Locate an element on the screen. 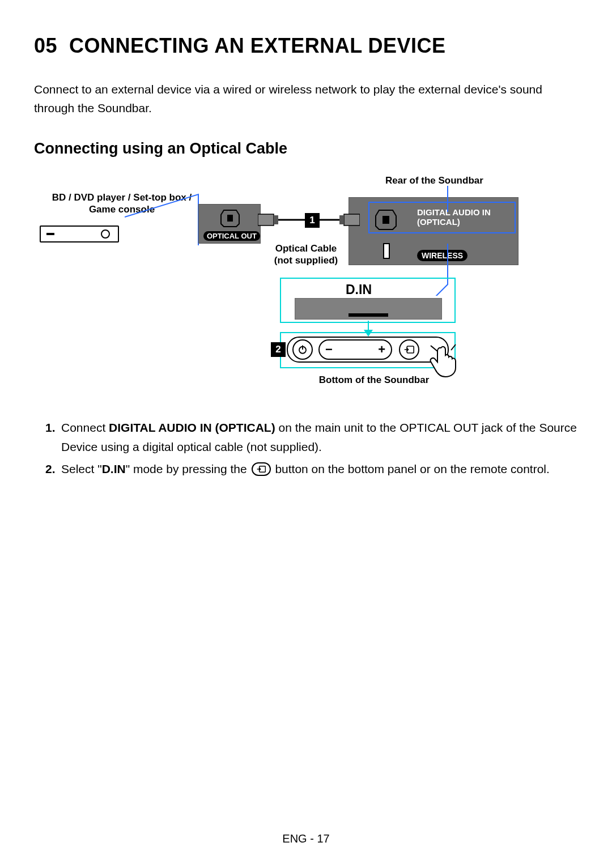 The image size is (612, 868). optical-out-panel: OPTICAL OUT is located at coordinates (230, 224).